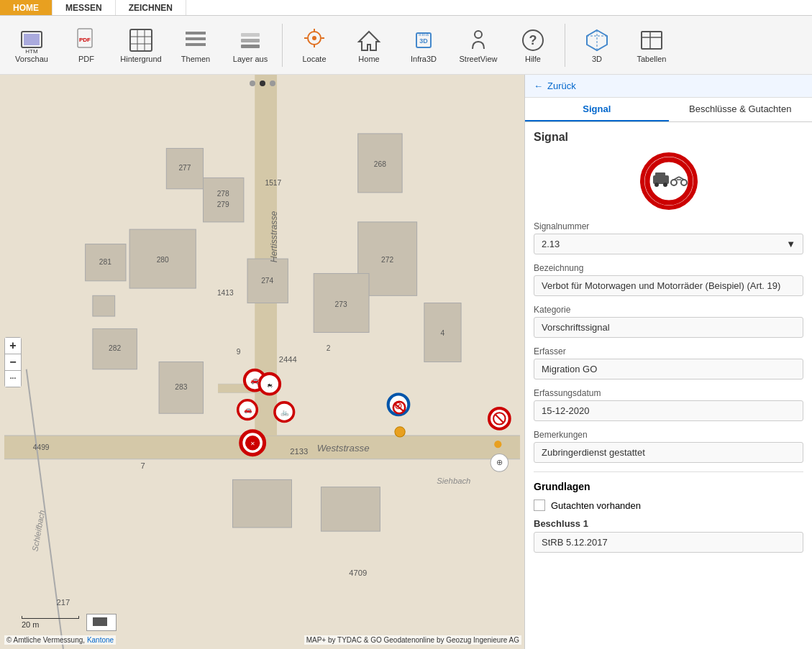 This screenshot has height=649, width=812. What do you see at coordinates (406, 8) in the screenshot?
I see `top-navigation: HOME MESSEN ZEICHNEN` at bounding box center [406, 8].